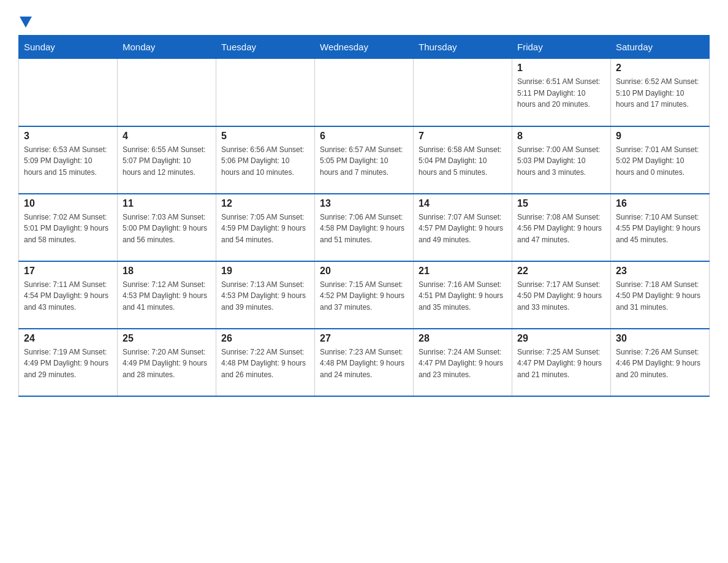 The image size is (728, 563). What do you see at coordinates (660, 229) in the screenshot?
I see `day-info: Sunrise: 7:10 AM Sunset: 4:55 PM Dayligh…` at bounding box center [660, 229].